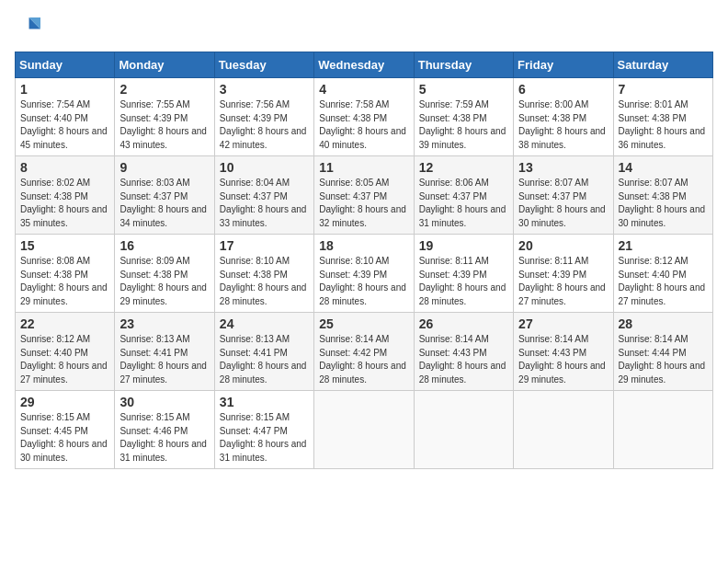 This screenshot has height=563, width=728. I want to click on calendar-cell: 5 Sunrise: 7:59 AMSunset: 4:38 PMDayligh…, so click(463, 118).